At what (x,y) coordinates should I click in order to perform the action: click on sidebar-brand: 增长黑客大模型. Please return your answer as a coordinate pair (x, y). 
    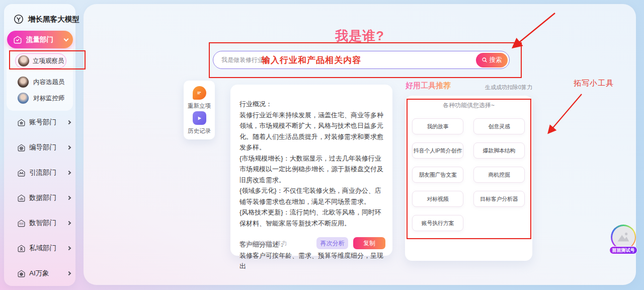
    Looking at the image, I should click on (46, 19).